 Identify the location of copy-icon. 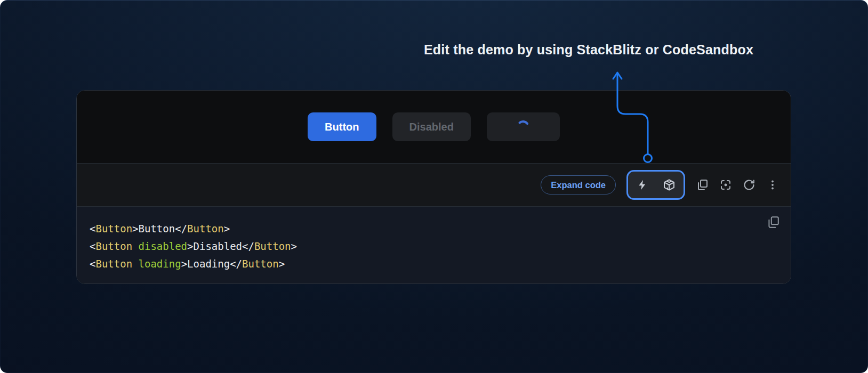
(702, 185).